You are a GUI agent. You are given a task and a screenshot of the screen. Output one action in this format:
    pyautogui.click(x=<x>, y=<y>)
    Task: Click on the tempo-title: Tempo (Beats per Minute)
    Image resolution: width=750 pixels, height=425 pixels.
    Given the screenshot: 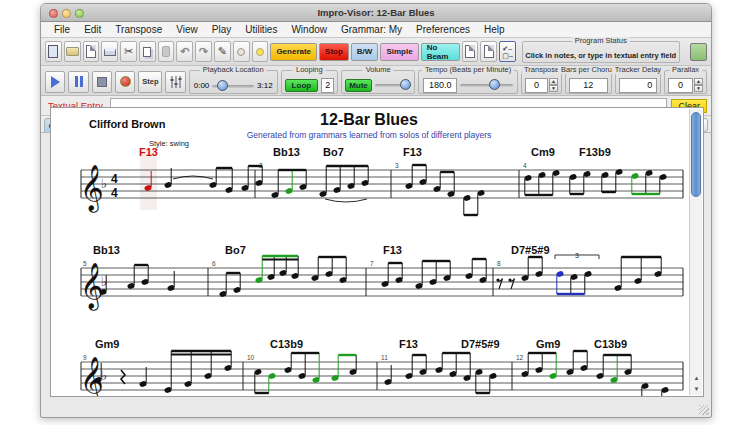 What is the action you would take?
    pyautogui.click(x=468, y=70)
    